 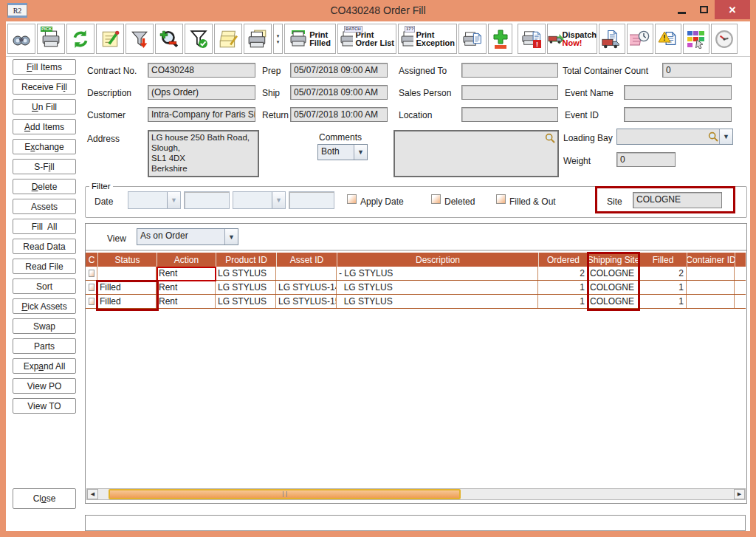 I want to click on view-select: As on Order ▼, so click(x=188, y=236).